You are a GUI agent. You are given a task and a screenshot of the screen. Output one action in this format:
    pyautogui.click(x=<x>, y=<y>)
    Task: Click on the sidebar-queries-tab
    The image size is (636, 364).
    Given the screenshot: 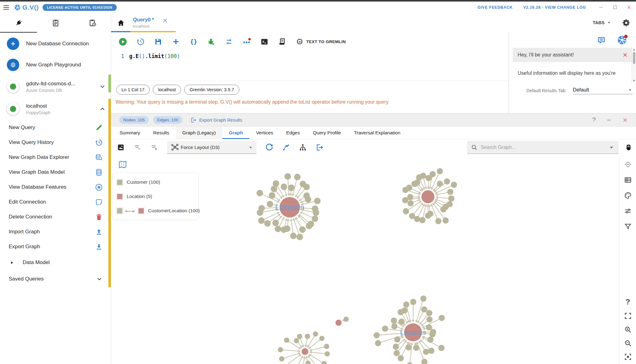 What is the action you would take?
    pyautogui.click(x=55, y=23)
    